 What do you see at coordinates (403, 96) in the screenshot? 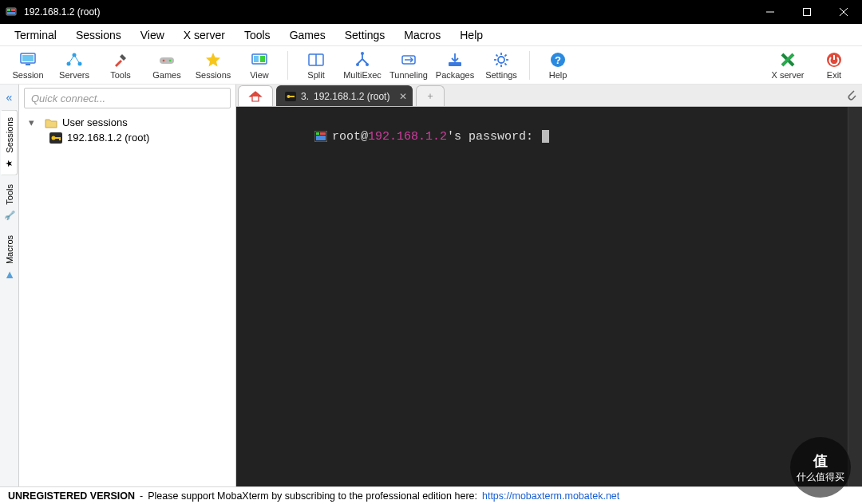
I see `tab-close-icon: ✕` at bounding box center [403, 96].